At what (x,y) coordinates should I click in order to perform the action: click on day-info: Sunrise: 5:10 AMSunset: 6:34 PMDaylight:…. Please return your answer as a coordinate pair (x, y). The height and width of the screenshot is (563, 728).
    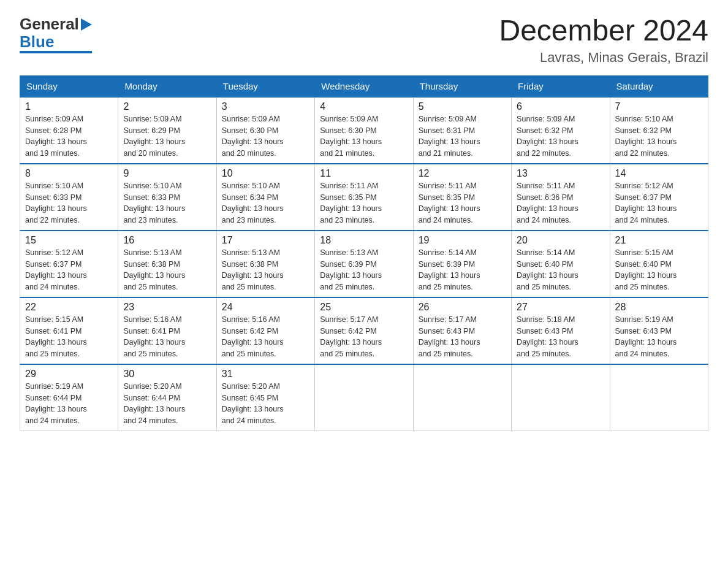
    Looking at the image, I should click on (266, 204).